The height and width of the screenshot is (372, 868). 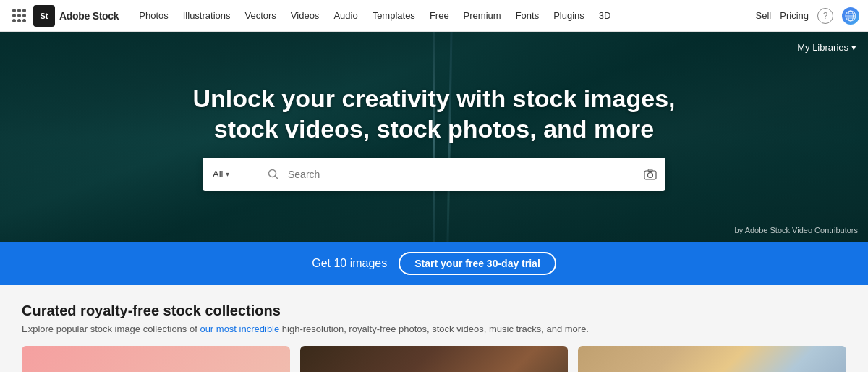 I want to click on attribution-text: by Adobe Stock Video Contributors, so click(x=796, y=230).